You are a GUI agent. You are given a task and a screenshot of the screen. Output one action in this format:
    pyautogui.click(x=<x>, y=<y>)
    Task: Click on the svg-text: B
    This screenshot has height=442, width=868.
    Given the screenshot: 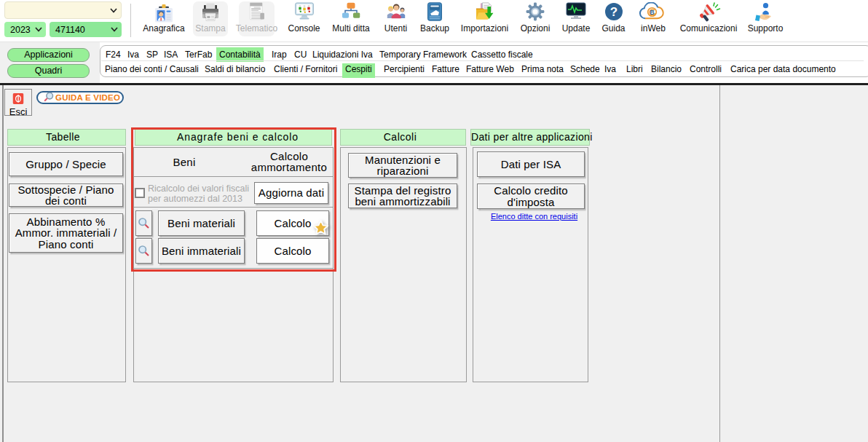 What is the action you would take?
    pyautogui.click(x=652, y=12)
    